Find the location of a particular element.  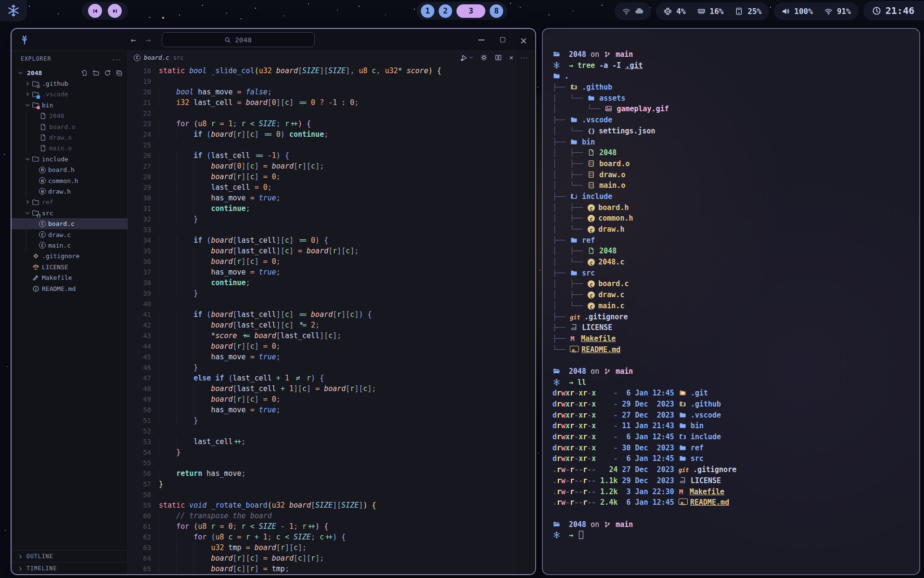

code-line-45: 45 has_move = true; is located at coordinates (332, 357).